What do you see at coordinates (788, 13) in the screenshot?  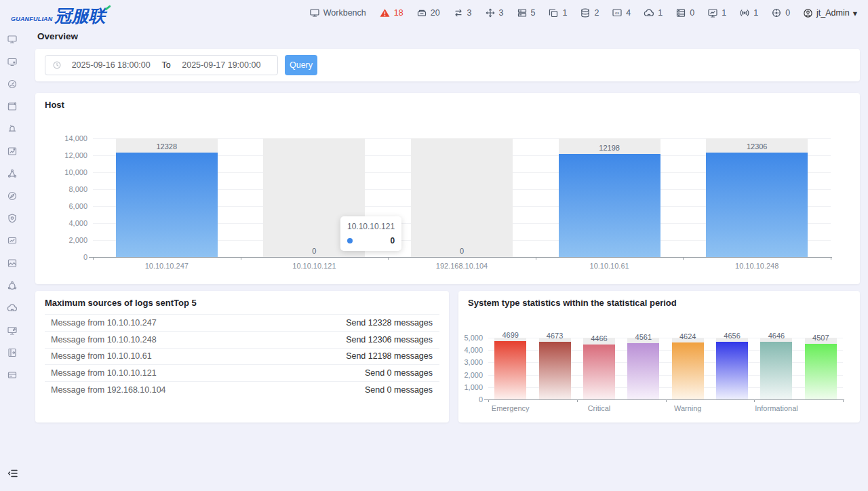 I see `stat-count: 0` at bounding box center [788, 13].